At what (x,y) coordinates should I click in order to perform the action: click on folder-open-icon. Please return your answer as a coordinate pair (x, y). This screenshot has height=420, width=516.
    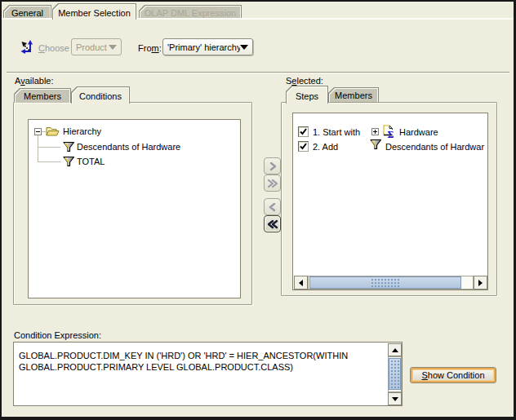
    Looking at the image, I should click on (52, 131).